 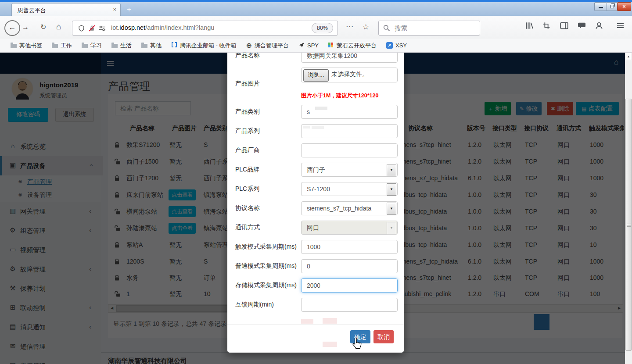 I want to click on bookmark-item: 萤石云开放平台, so click(x=352, y=46).